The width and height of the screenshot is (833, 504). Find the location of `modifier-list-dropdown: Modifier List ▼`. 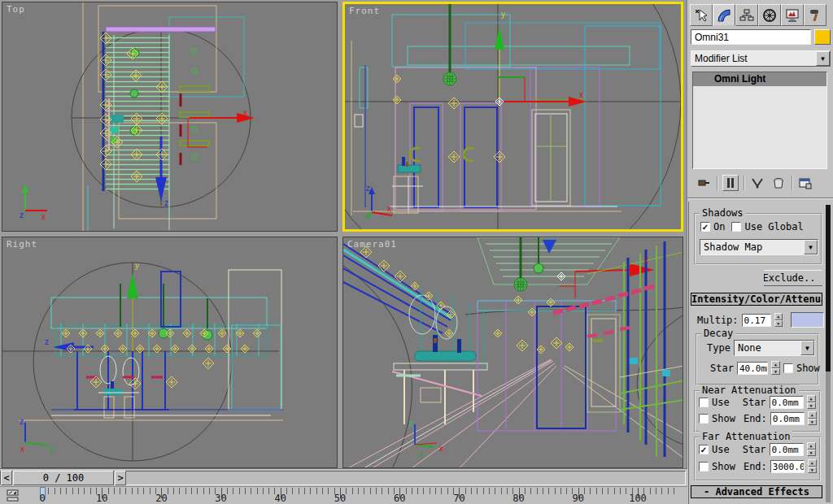

modifier-list-dropdown: Modifier List ▼ is located at coordinates (761, 59).